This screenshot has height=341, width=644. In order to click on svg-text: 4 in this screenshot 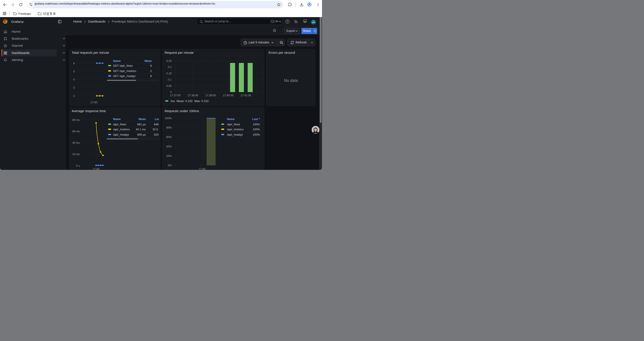, I will do `click(74, 80)`.